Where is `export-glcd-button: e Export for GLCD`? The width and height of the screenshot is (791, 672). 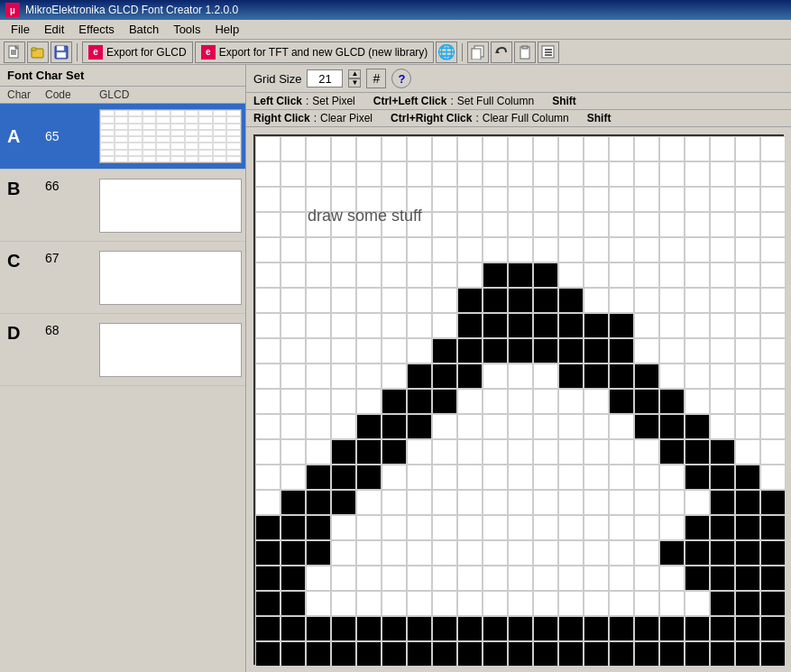 export-glcd-button: e Export for GLCD is located at coordinates (137, 52).